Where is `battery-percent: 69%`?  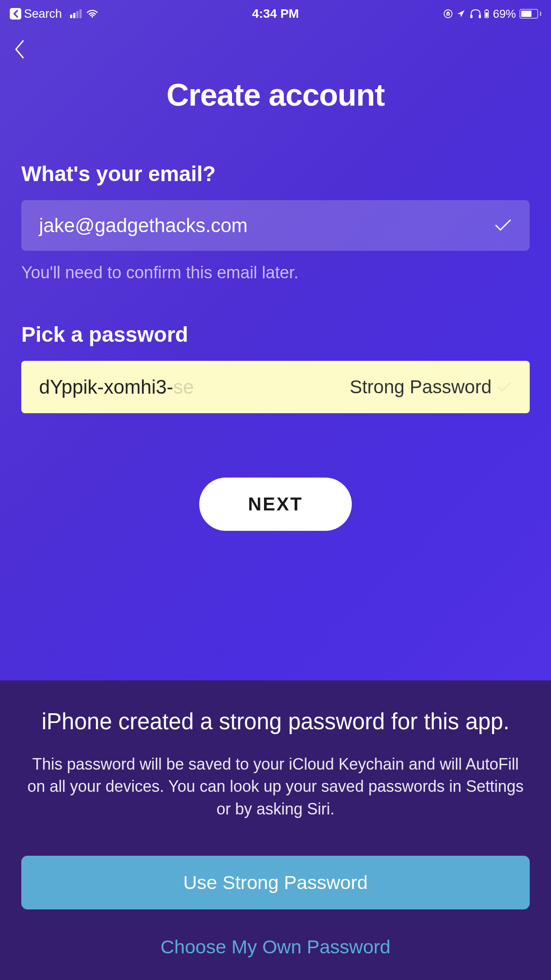
battery-percent: 69% is located at coordinates (504, 14).